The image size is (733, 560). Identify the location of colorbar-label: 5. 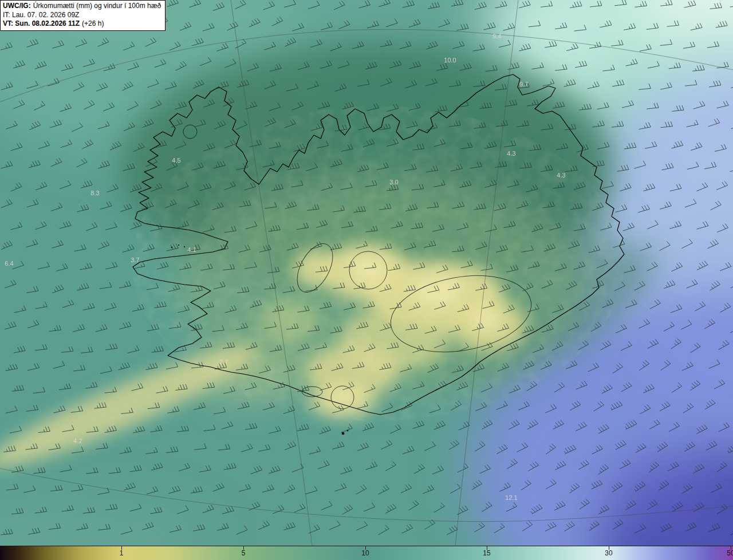
(244, 553).